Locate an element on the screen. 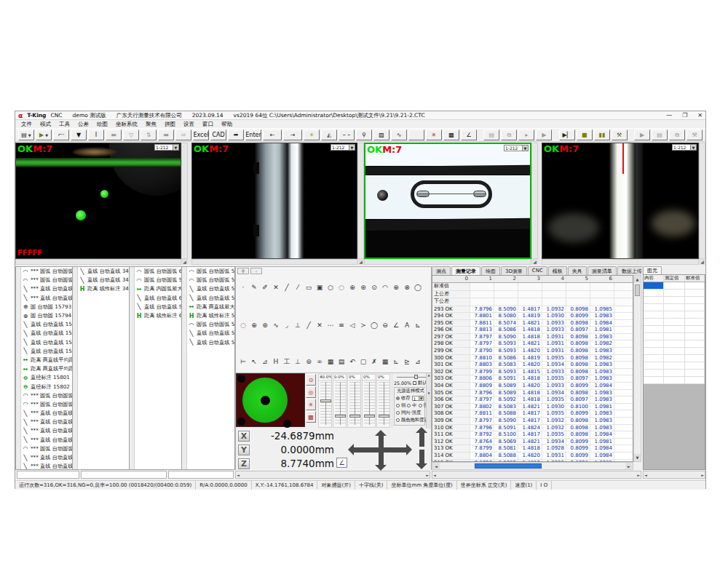 Image resolution: width=728 pixels, height=574 pixels. menu-item-9: 设置 is located at coordinates (189, 124).